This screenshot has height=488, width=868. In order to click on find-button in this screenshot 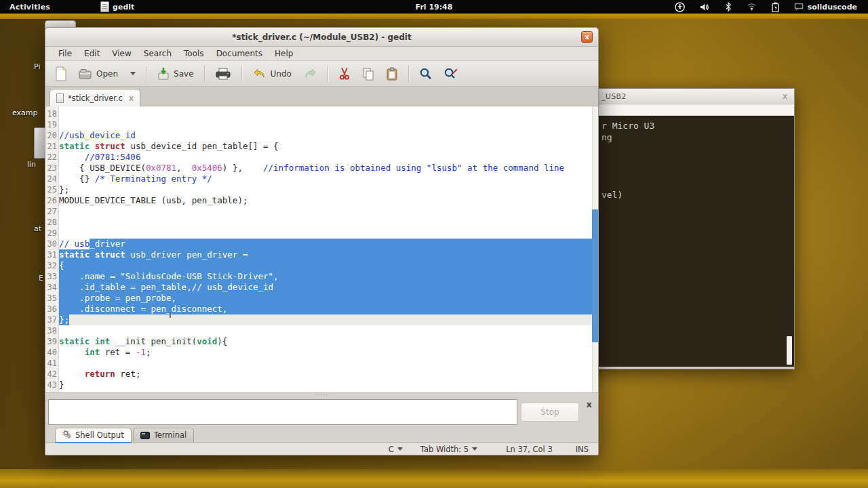, I will do `click(426, 74)`.